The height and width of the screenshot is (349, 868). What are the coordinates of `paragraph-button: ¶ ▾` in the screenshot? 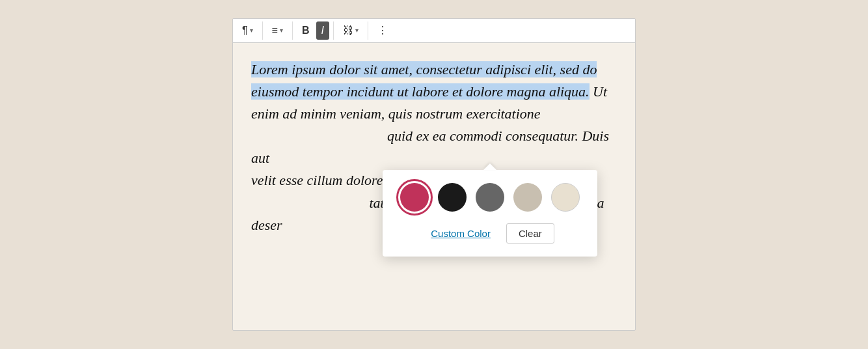 It's located at (247, 31).